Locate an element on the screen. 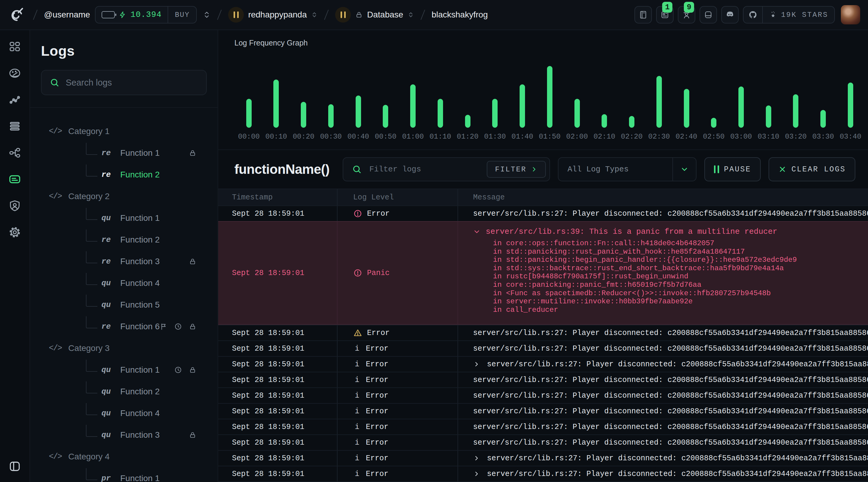 The height and width of the screenshot is (482, 868). tree-category: </>Category 2 is located at coordinates (124, 196).